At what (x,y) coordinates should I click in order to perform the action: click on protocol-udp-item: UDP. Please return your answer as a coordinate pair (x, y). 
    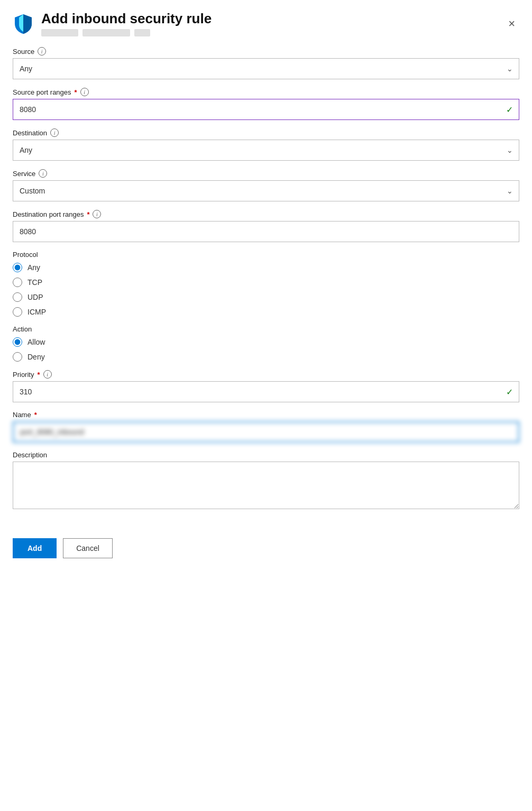
    Looking at the image, I should click on (266, 297).